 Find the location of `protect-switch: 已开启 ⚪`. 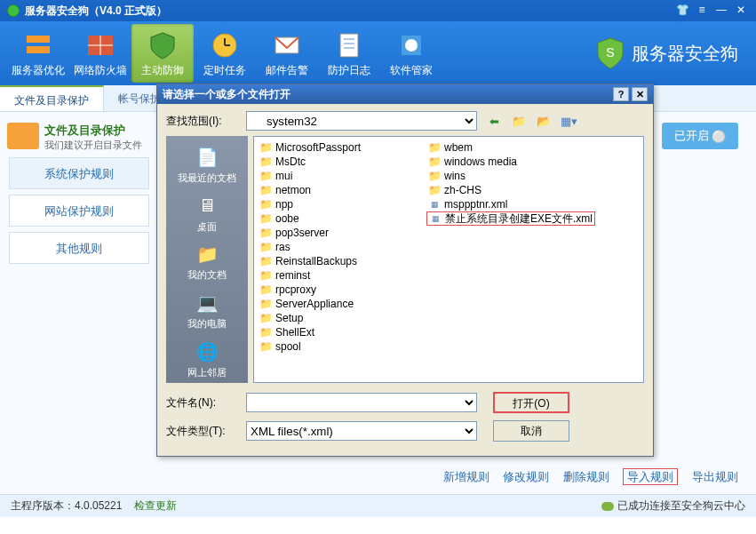

protect-switch: 已开启 ⚪ is located at coordinates (700, 136).